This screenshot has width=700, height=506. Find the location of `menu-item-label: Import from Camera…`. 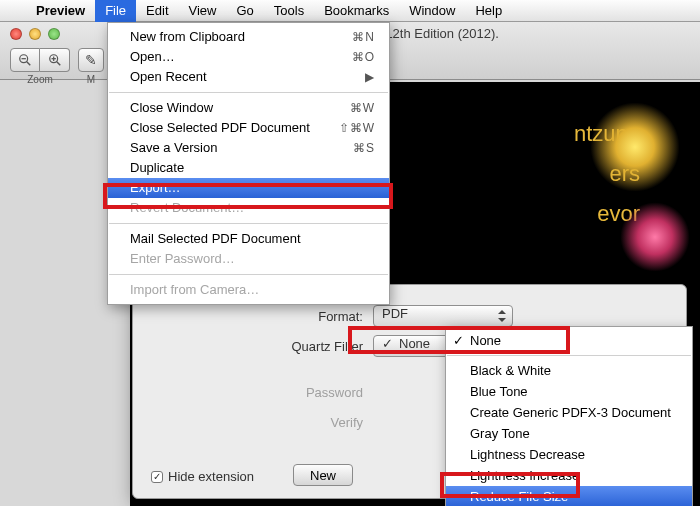

menu-item-label: Import from Camera… is located at coordinates (252, 290).